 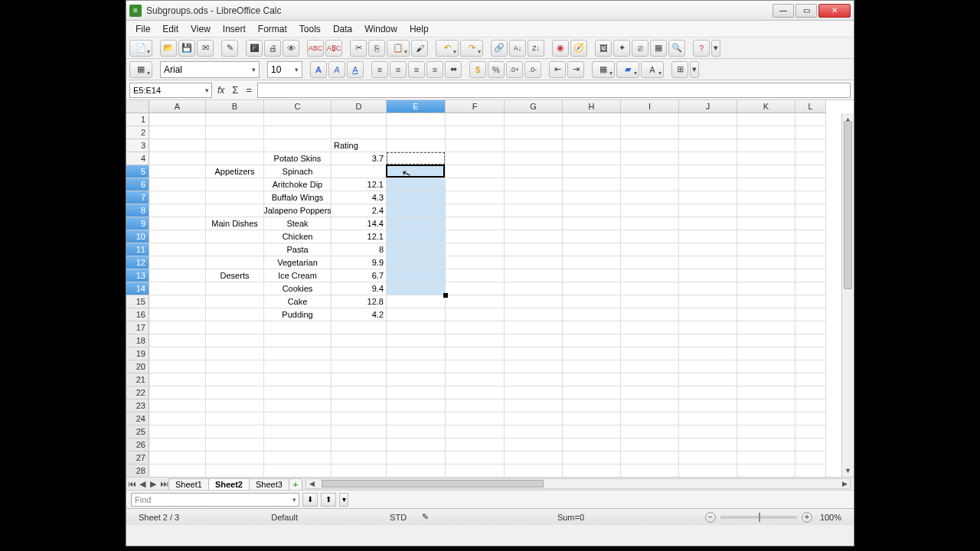 What do you see at coordinates (187, 48) in the screenshot?
I see `save-button: 💾` at bounding box center [187, 48].